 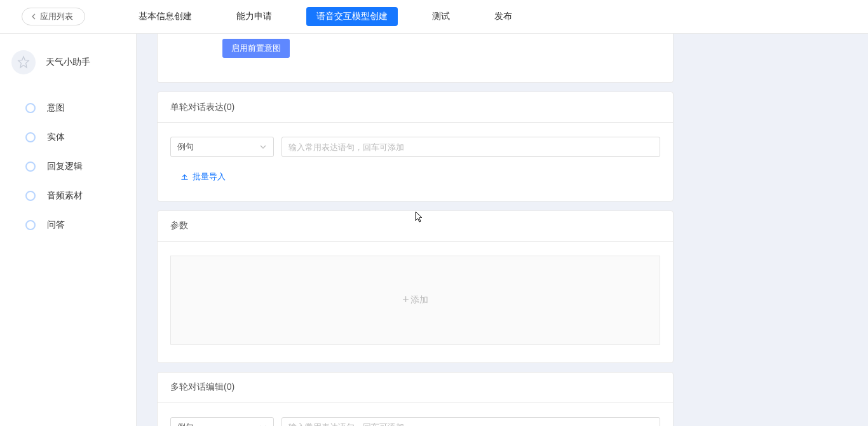 What do you see at coordinates (165, 17) in the screenshot?
I see `tab-basic-info: 基本信息创建` at bounding box center [165, 17].